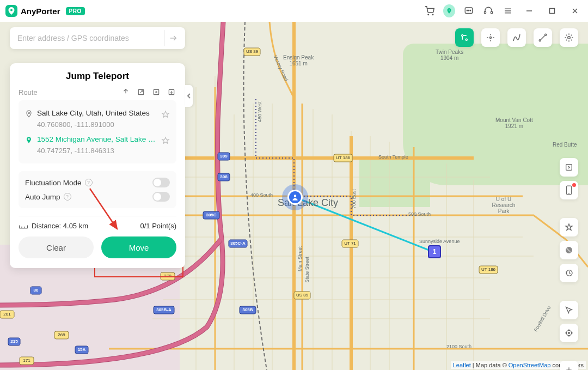 Image resolution: width=588 pixels, height=370 pixels. Describe the element at coordinates (97, 76) in the screenshot. I see `panel-title: Jump Teleport` at that location.